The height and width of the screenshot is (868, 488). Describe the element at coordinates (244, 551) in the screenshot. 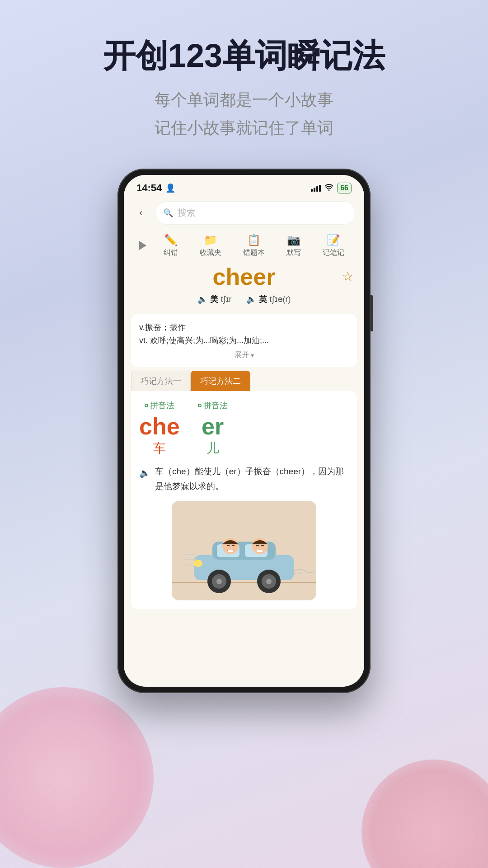

I see `car-illustration` at that location.